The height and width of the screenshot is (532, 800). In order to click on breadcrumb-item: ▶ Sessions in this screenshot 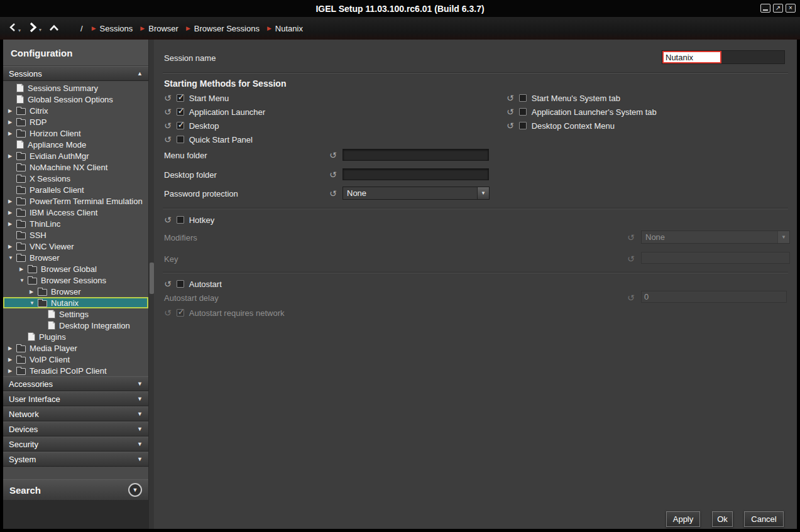, I will do `click(112, 29)`.